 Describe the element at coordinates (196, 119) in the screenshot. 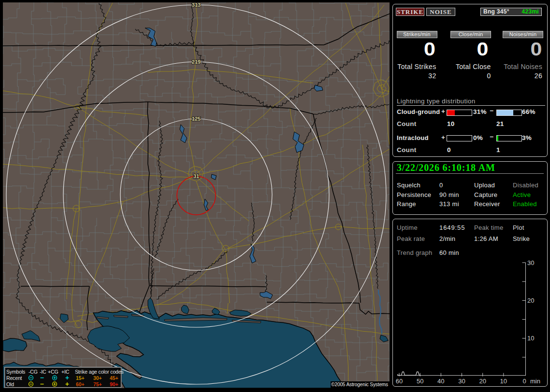

I see `svg-text: 125` at that location.